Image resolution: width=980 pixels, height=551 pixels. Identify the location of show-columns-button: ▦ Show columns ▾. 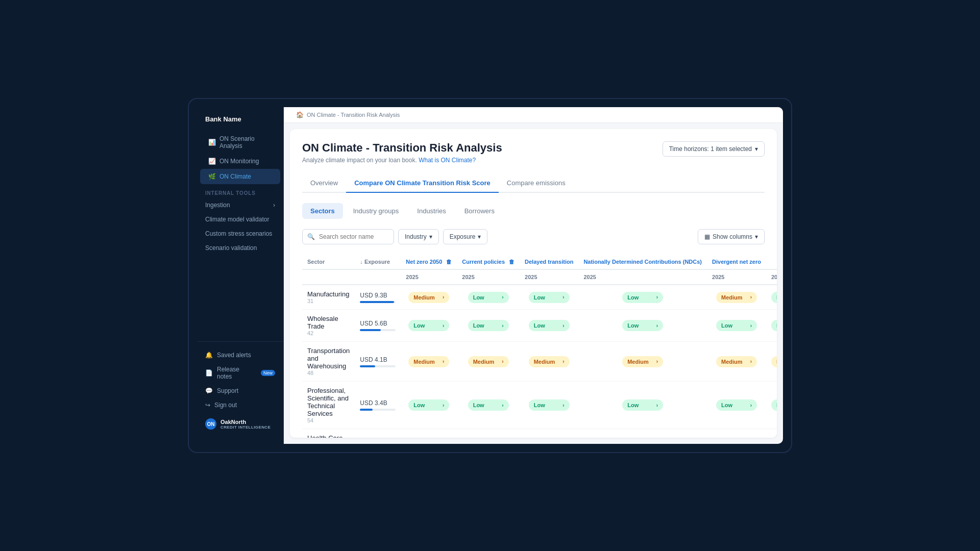
(731, 237).